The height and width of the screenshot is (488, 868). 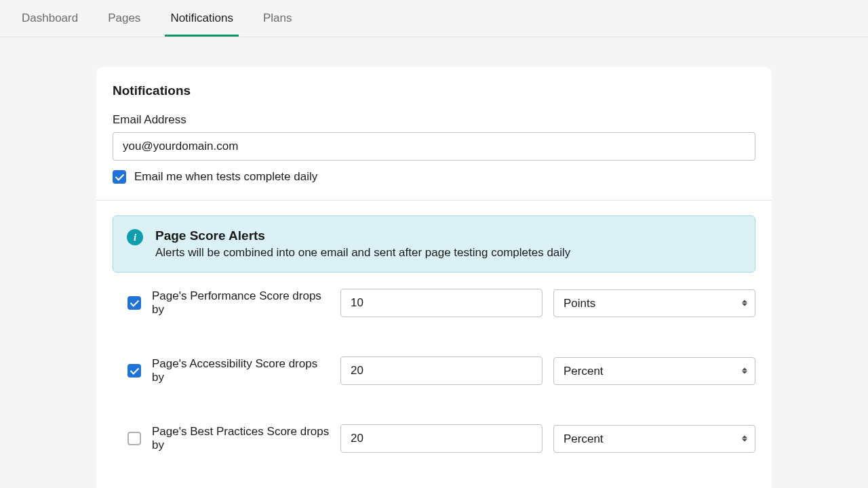 I want to click on nav-item-notifications: Notifications, so click(x=202, y=18).